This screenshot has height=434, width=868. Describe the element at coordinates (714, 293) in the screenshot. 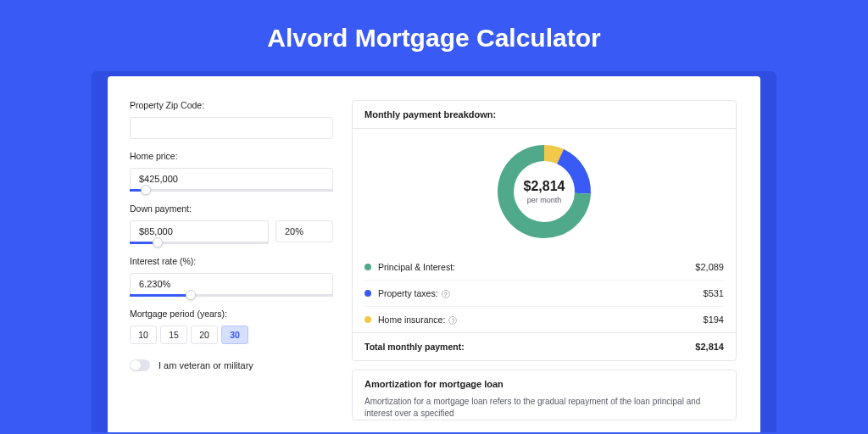

I see `legend-value: $531` at that location.